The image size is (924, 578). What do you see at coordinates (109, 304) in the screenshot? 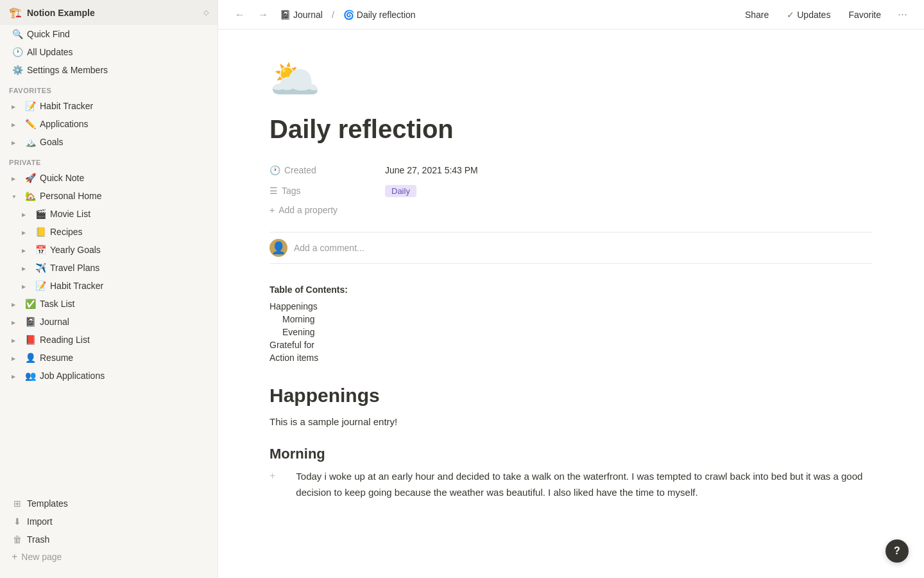
I see `sidebar-item-task-list: ✅ Task List` at bounding box center [109, 304].